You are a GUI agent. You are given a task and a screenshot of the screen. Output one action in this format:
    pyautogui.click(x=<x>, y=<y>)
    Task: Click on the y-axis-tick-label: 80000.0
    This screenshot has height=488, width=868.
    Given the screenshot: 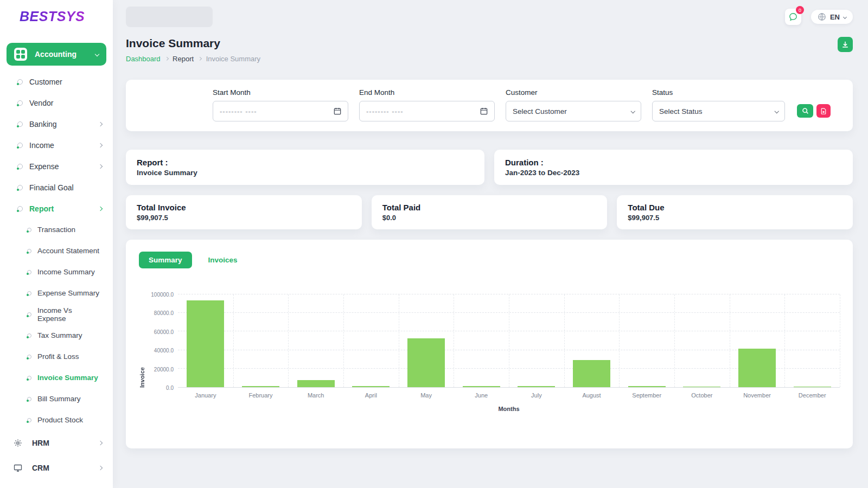 What is the action you would take?
    pyautogui.click(x=164, y=313)
    